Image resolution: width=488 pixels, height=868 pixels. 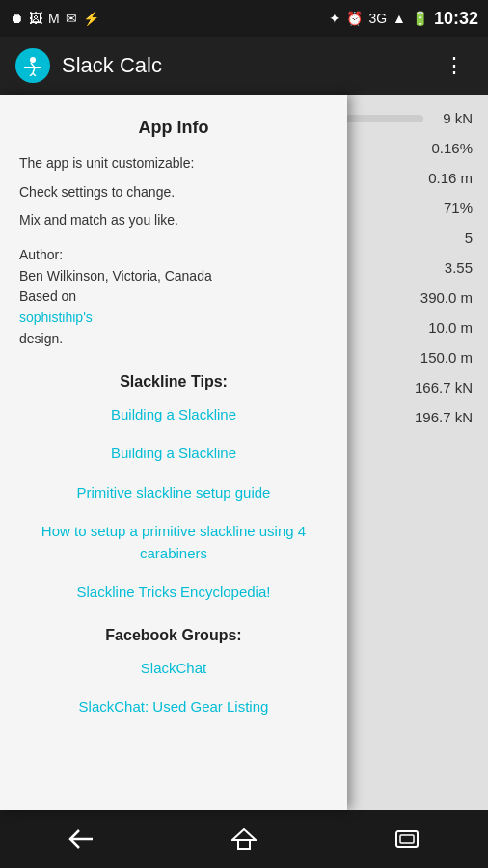 What do you see at coordinates (174, 667) in the screenshot?
I see `fb-link-0: SlackChat` at bounding box center [174, 667].